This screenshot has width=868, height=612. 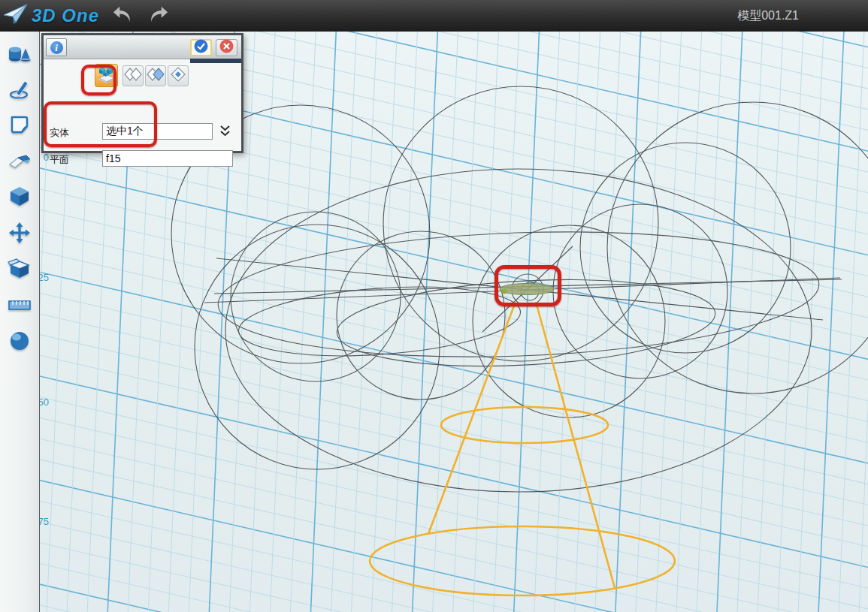 What do you see at coordinates (158, 131) in the screenshot?
I see `entity-field-input` at bounding box center [158, 131].